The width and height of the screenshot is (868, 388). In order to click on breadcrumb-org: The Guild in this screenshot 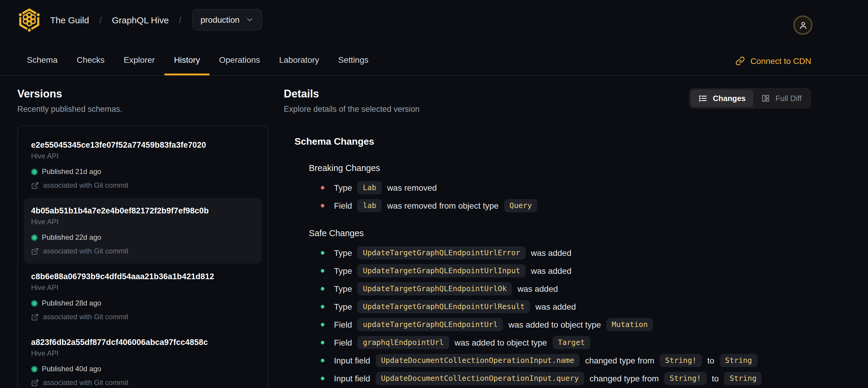, I will do `click(69, 20)`.